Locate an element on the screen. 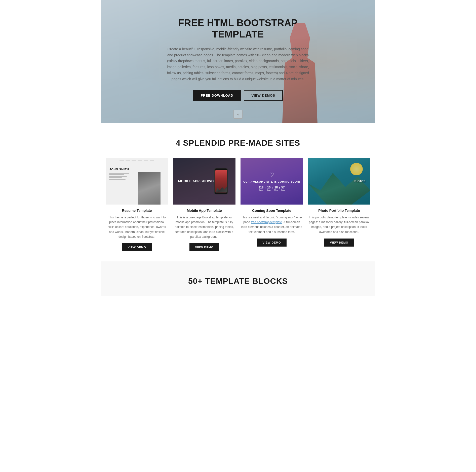 Image resolution: width=476 pixels, height=472 pixels. card-coming-soon-preview: ♡ OUR AWESOME SITE IS COMING SOON! 318 D… is located at coordinates (272, 181).